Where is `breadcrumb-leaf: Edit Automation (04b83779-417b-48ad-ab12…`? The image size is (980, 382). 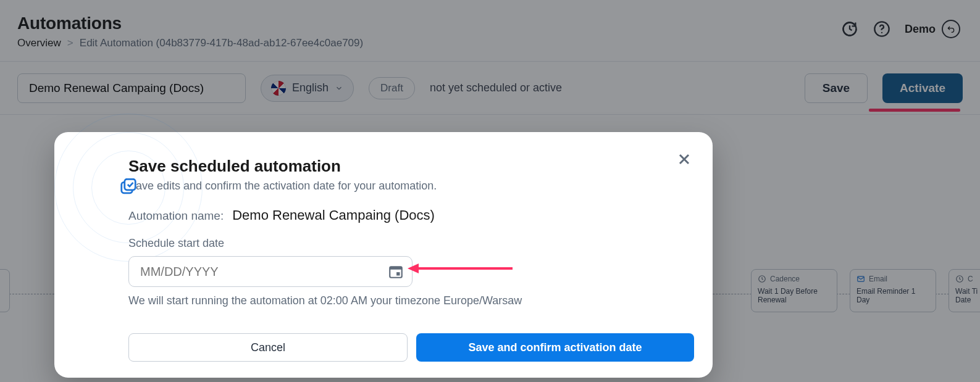
breadcrumb-leaf: Edit Automation (04b83779-417b-48ad-ab12… is located at coordinates (221, 43).